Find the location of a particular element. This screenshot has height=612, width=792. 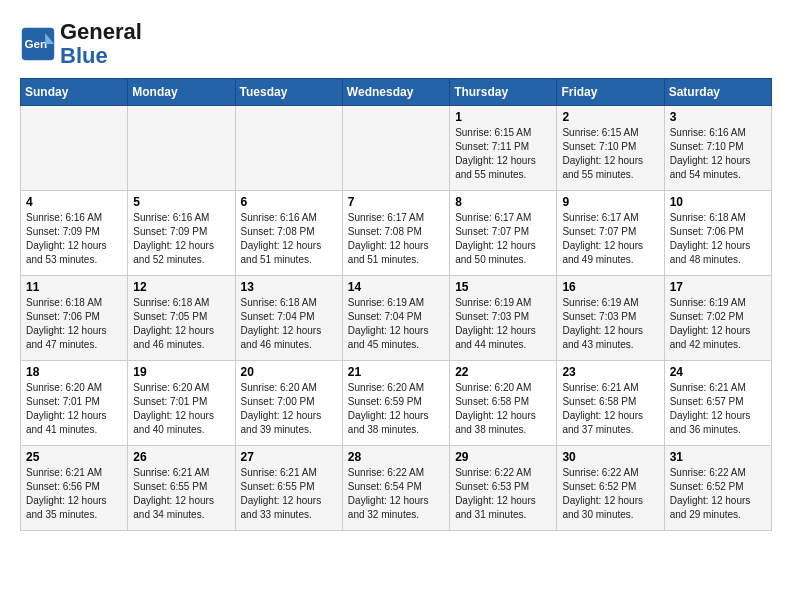

day-number: 2 is located at coordinates (610, 117).